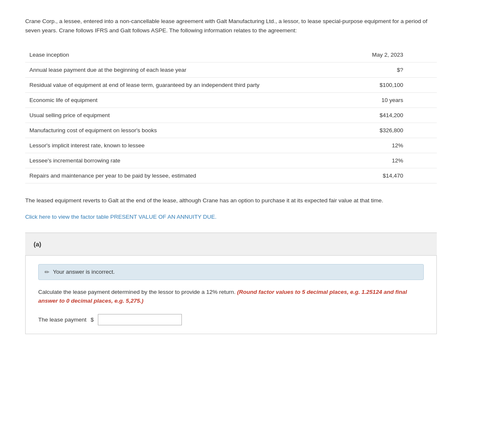 The image size is (504, 437). What do you see at coordinates (169, 146) in the screenshot?
I see `row-label: Lessor's implicit interest rate, known t…` at bounding box center [169, 146].